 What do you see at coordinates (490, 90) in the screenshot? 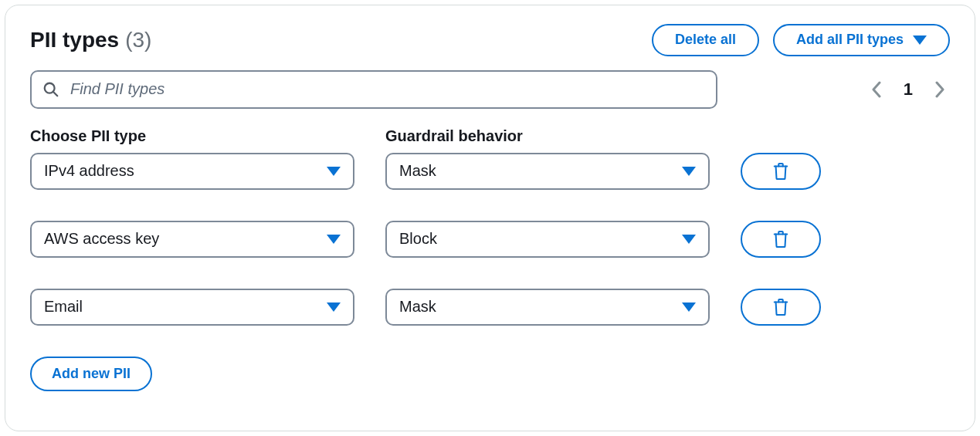
I see `search-row: 1` at bounding box center [490, 90].